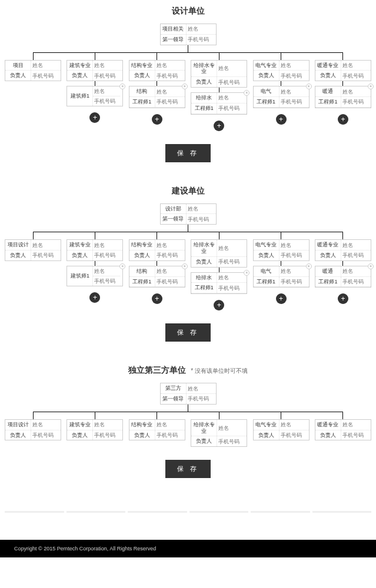  Describe the element at coordinates (343, 250) in the screenshot. I see `org-node: 暖通专业负责人` at that location.